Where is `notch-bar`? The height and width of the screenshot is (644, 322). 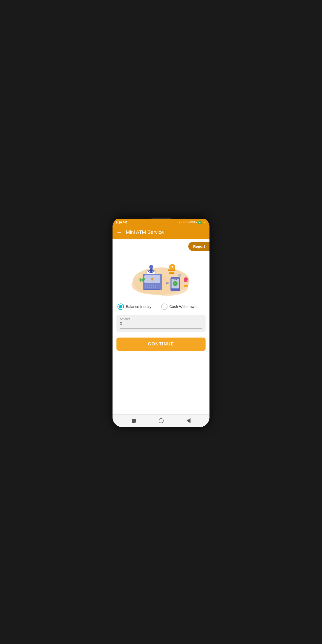
notch-bar is located at coordinates (161, 218).